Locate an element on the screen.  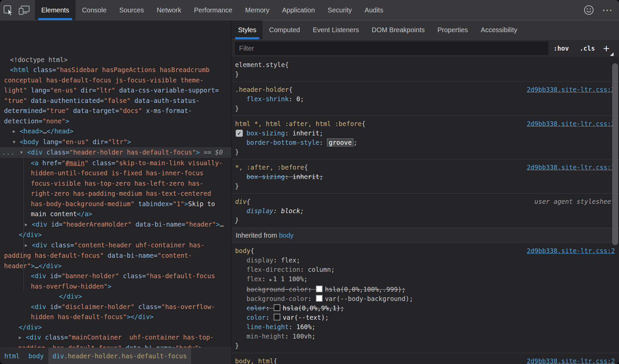
toggle-class-button: .cls is located at coordinates (587, 48).